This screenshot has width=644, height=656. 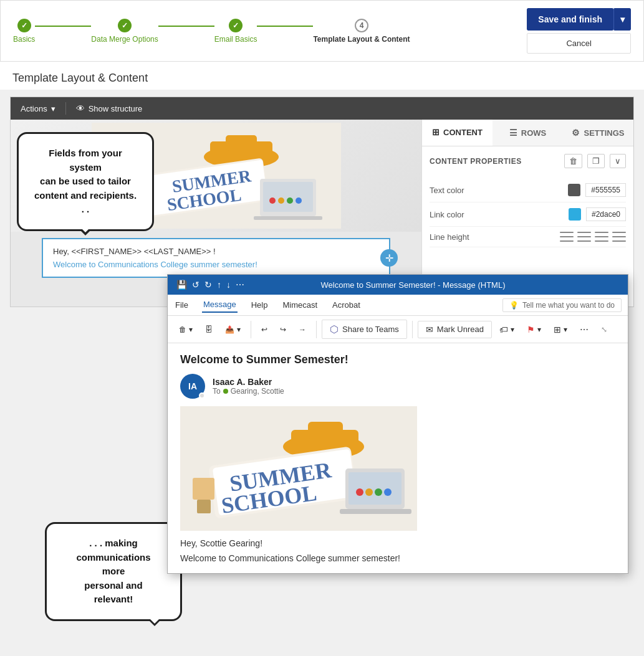 I want to click on steps-progress: ✓ Basics ✓ Data Merge Options ✓ Email Ba…, so click(x=212, y=31).